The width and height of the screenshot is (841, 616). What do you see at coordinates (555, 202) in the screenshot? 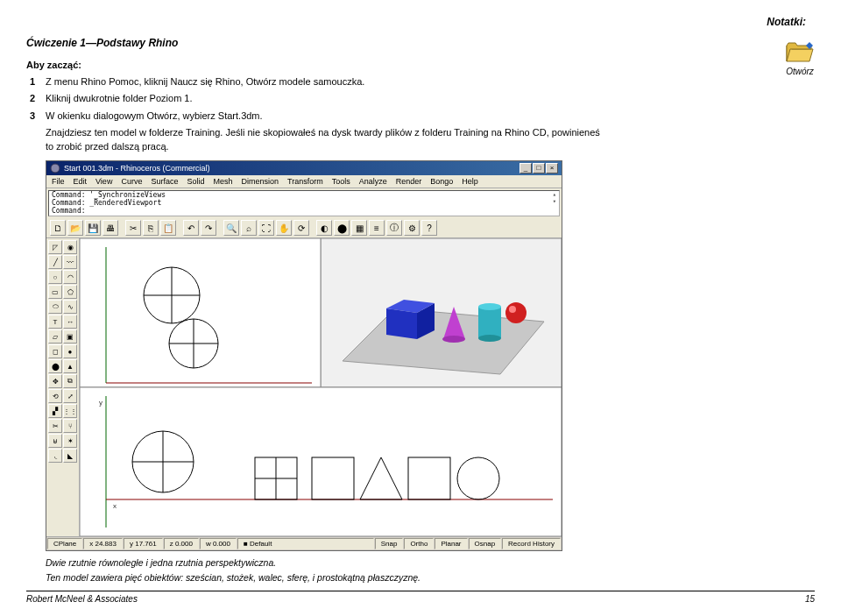
I see `chevron-down-icon: ▾` at bounding box center [555, 202].